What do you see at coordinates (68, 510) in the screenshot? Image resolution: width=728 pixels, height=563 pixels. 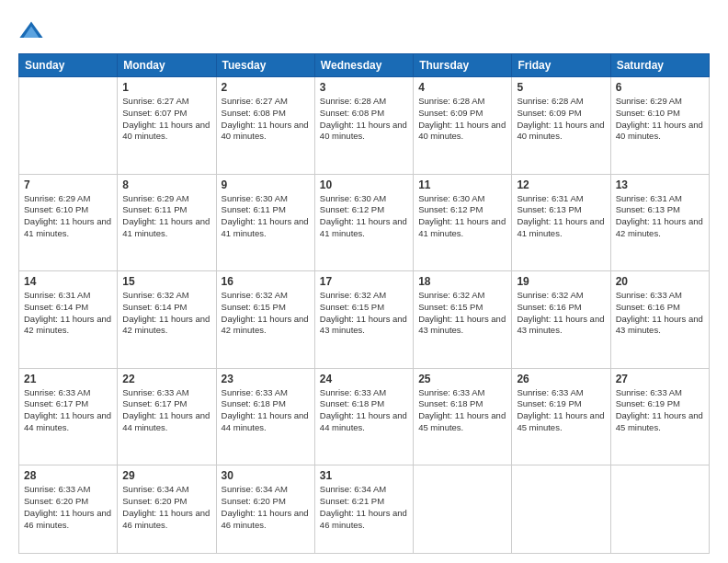 I see `calendar-cell: 28Sunrise: 6:33 AM Sunset: 6:20 PM Dayli…` at bounding box center [68, 510].